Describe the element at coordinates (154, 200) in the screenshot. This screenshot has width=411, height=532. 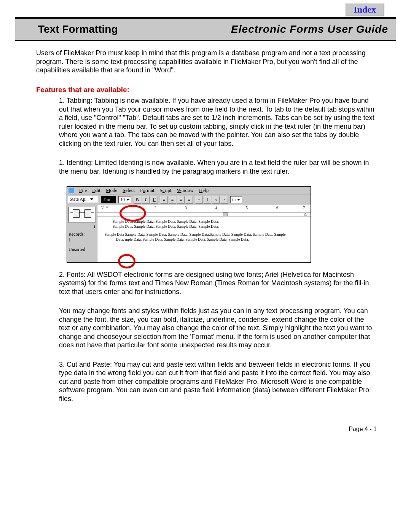
I see `underline-button: U` at that location.